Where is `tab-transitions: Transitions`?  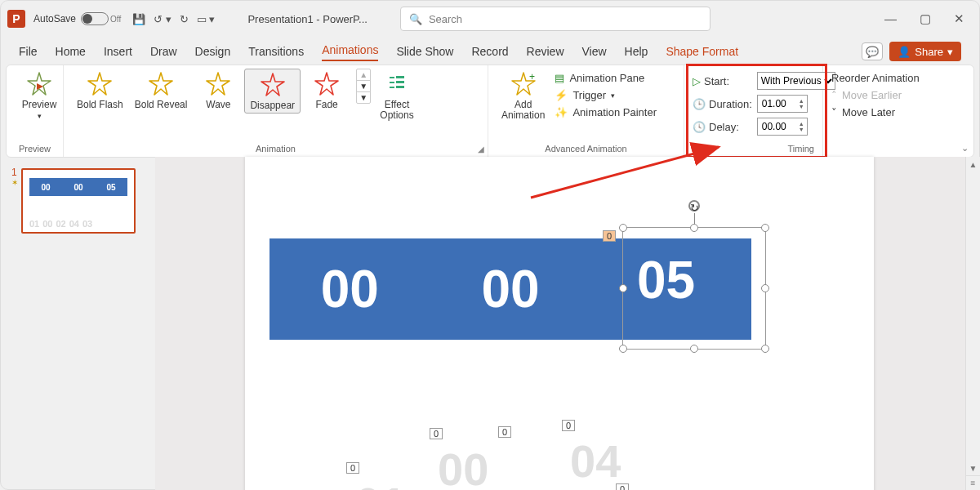 tab-transitions: Transitions is located at coordinates (276, 53).